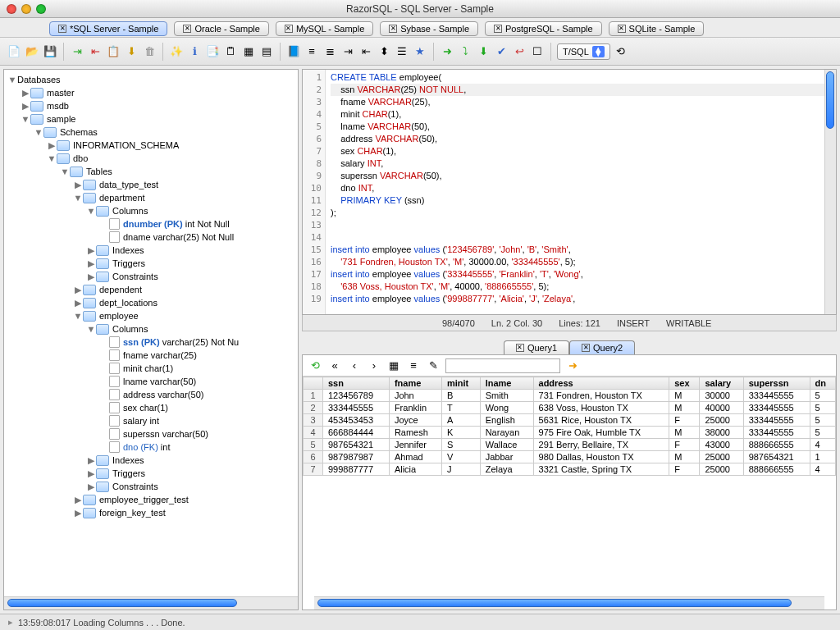 The width and height of the screenshot is (840, 630). What do you see at coordinates (151, 80) in the screenshot?
I see `tree-row: ▼Databases` at bounding box center [151, 80].